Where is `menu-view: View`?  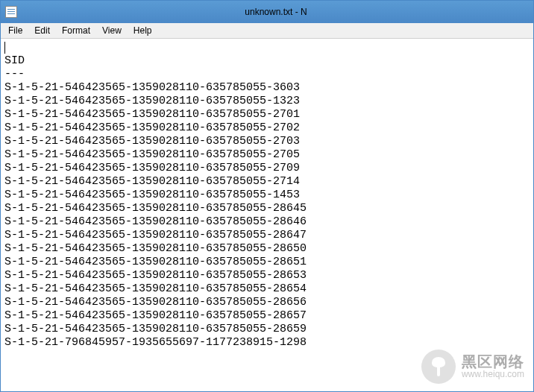 menu-view: View is located at coordinates (112, 31).